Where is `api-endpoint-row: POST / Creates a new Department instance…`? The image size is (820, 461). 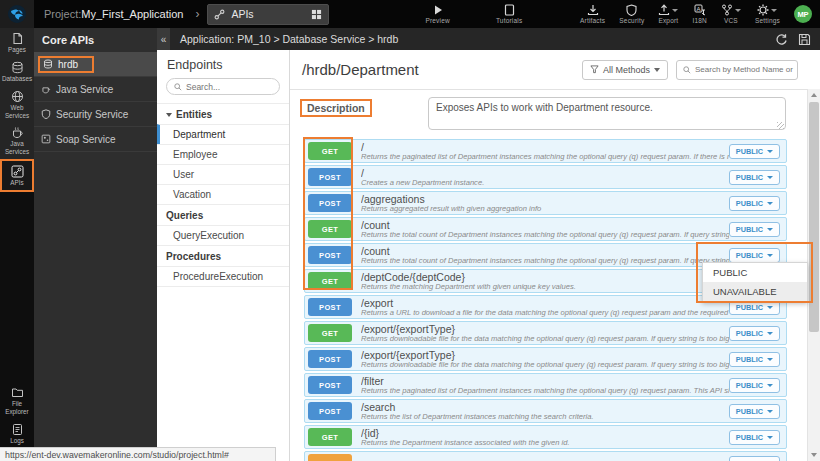
api-endpoint-row: POST / Creates a new Department instance… is located at coordinates (546, 177).